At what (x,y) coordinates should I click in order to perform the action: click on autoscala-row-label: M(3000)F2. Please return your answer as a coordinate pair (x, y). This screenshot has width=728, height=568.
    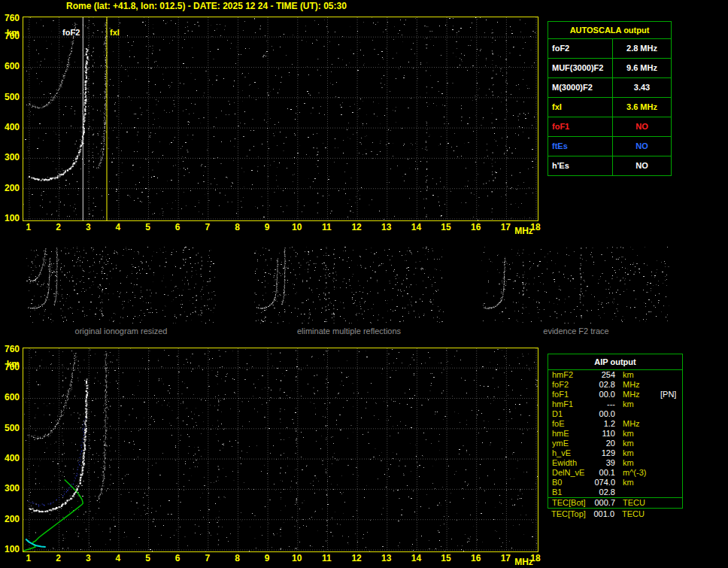
    Looking at the image, I should click on (581, 87).